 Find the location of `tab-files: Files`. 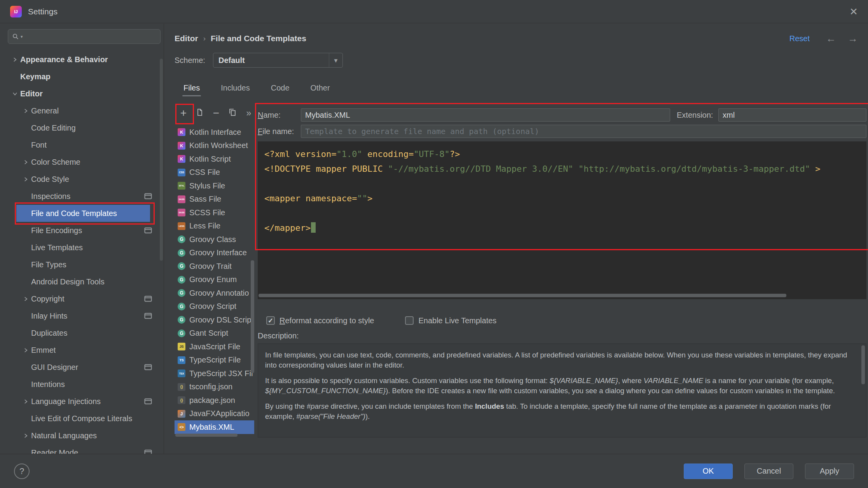

tab-files: Files is located at coordinates (192, 88).